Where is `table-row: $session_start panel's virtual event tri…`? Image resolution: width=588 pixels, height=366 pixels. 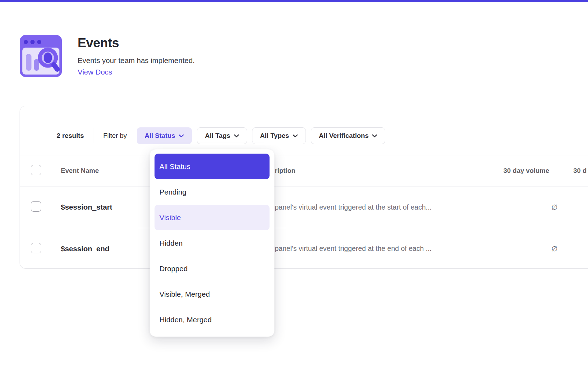 table-row: $session_start panel's virtual event tri… is located at coordinates (304, 207).